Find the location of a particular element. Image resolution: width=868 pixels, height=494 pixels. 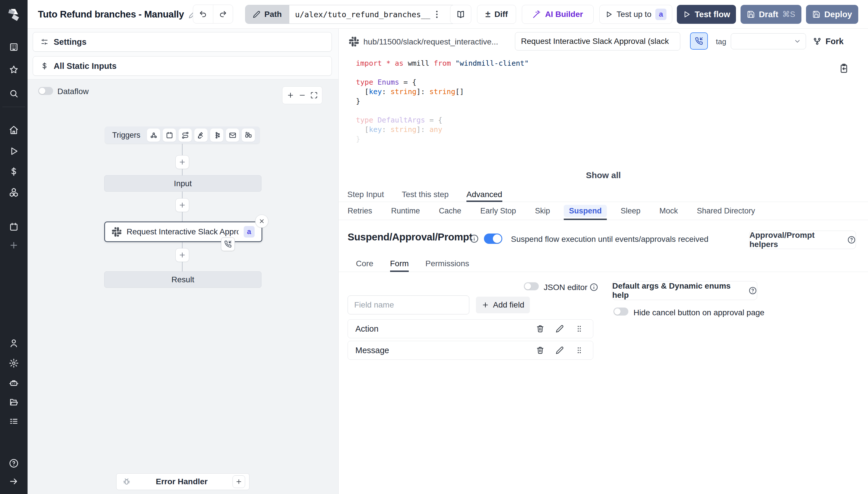

tab-retries: Retries is located at coordinates (360, 211).